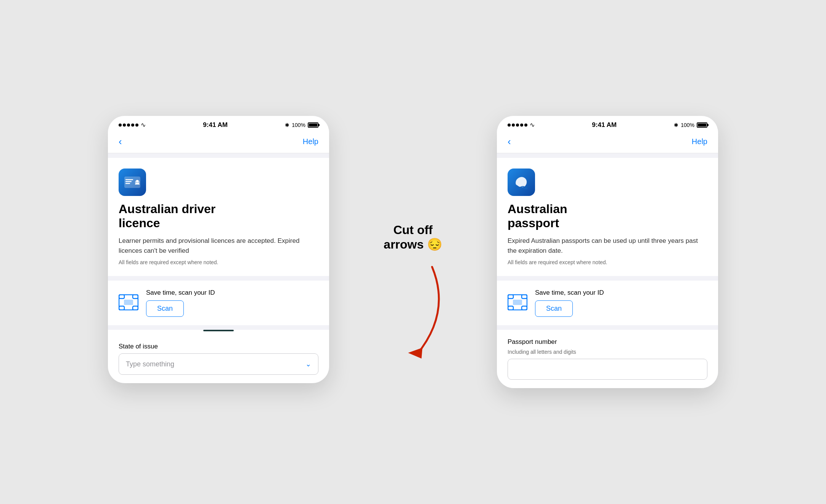  What do you see at coordinates (219, 124) in the screenshot?
I see `status-bar-left: ∿ 9:41 AM ✱ 100%` at bounding box center [219, 124].